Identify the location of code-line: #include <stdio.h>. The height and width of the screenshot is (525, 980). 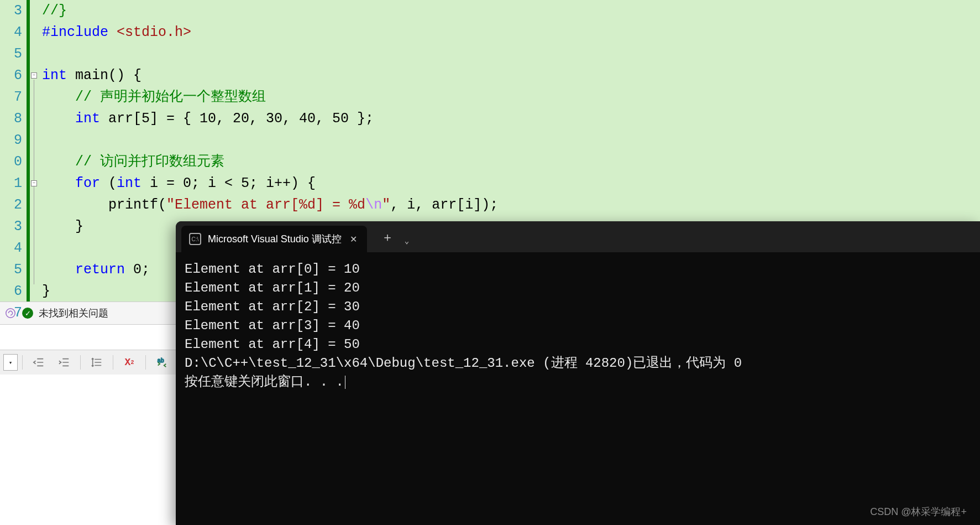
(511, 32).